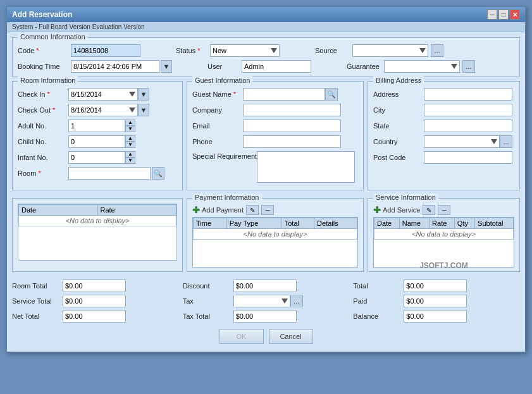  Describe the element at coordinates (266, 336) in the screenshot. I see `footer-buttons: OK Cancel` at that location.